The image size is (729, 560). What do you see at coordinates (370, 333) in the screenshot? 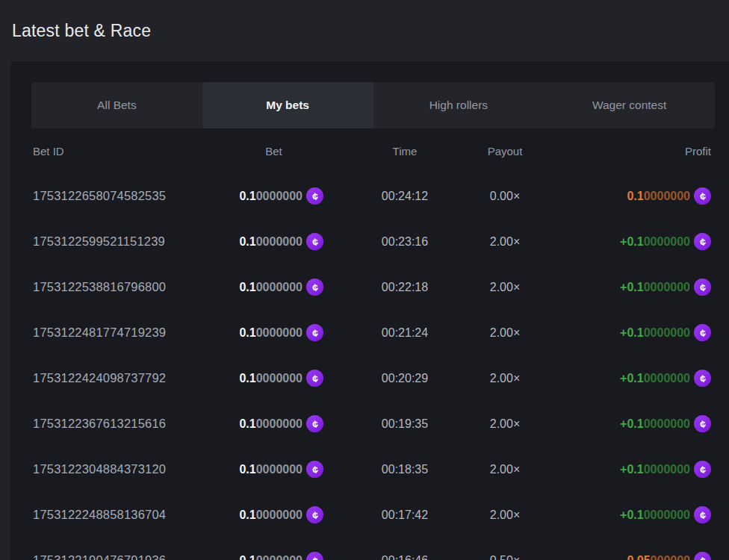
I see `table-row: 1753122481774719239 0.10000000 ¢ 00:21:2…` at bounding box center [370, 333].